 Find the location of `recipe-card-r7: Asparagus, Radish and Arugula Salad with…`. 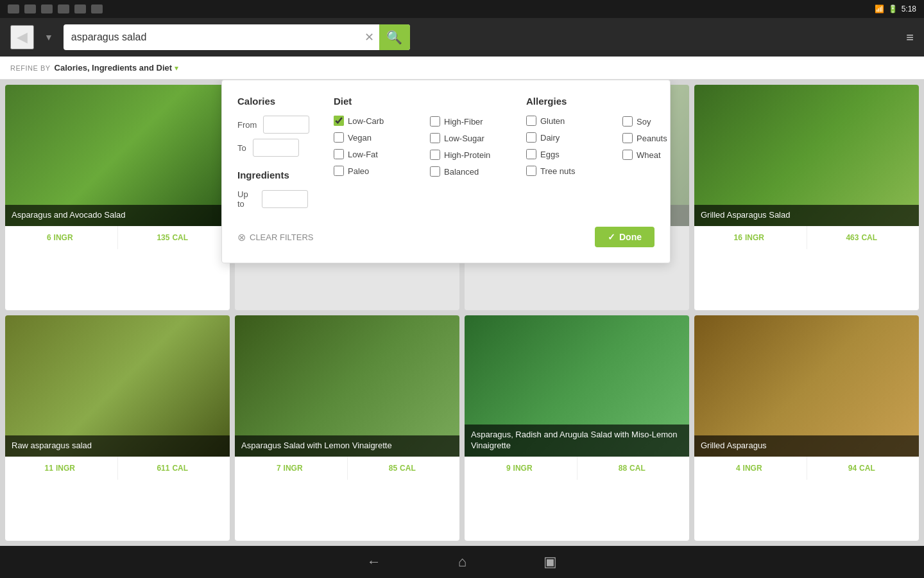

recipe-card-r7: Asparagus, Radish and Arugula Salad with… is located at coordinates (577, 428).